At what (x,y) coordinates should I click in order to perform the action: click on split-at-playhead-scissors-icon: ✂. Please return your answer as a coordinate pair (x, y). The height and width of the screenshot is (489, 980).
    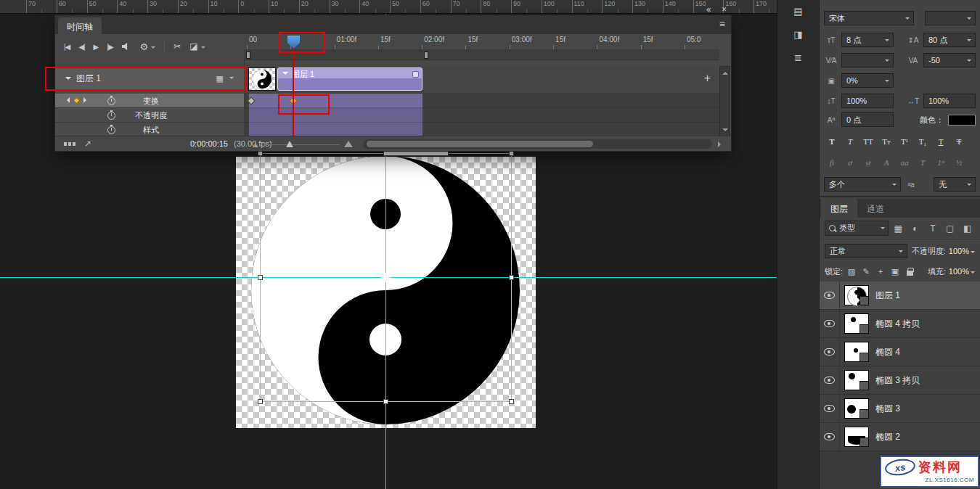
    Looking at the image, I should click on (177, 46).